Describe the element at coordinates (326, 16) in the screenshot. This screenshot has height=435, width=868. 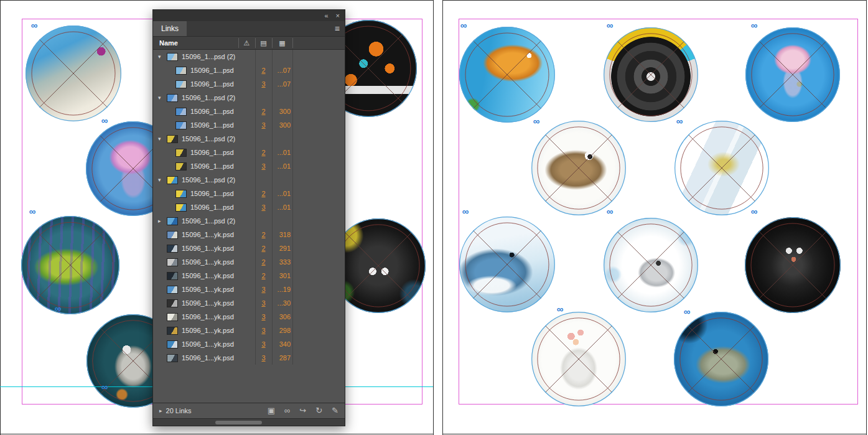
I see `collapse-panel-icon: «` at that location.